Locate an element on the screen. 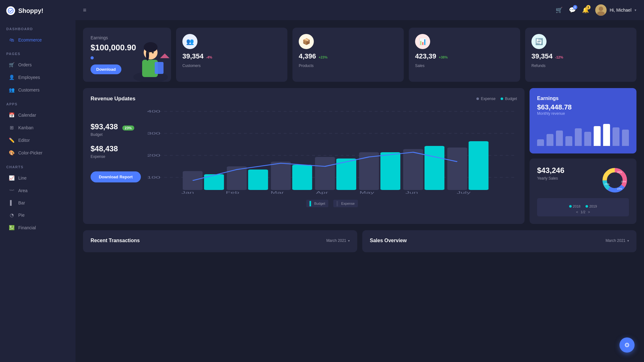 The width and height of the screenshot is (644, 362). svg-text: Feb is located at coordinates (233, 192).